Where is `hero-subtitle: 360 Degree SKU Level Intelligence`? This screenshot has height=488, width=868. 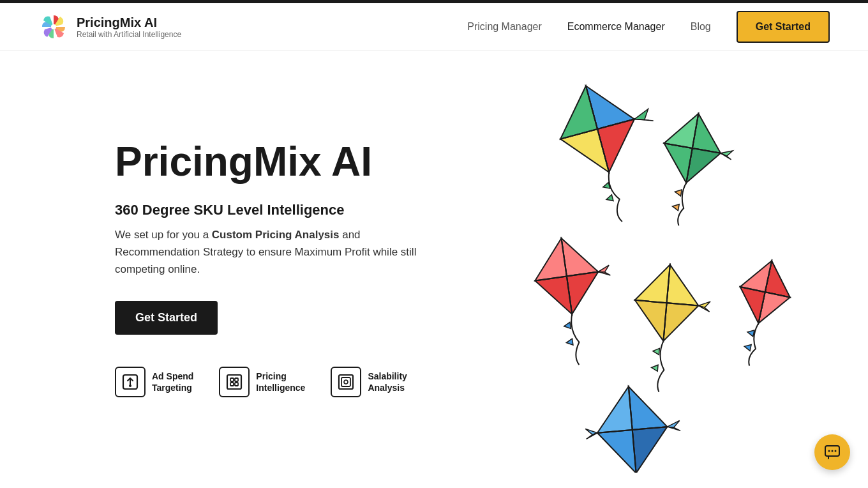 hero-subtitle: 360 Degree SKU Level Intelligence is located at coordinates (268, 210).